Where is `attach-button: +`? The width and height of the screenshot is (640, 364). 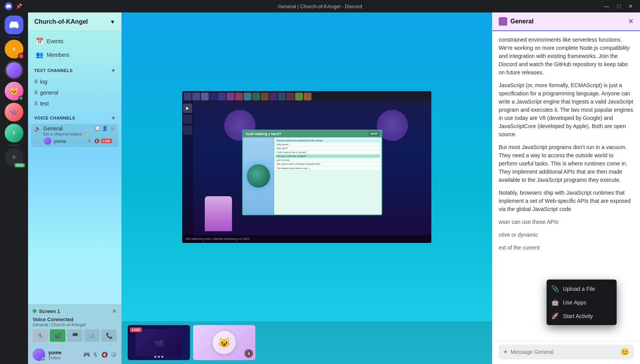
attach-button: + is located at coordinates (505, 352).